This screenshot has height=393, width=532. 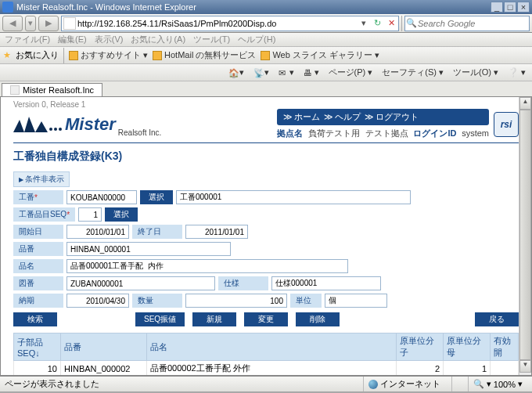 I want to click on address-bar: ▾ ↻ ✕, so click(x=230, y=23).